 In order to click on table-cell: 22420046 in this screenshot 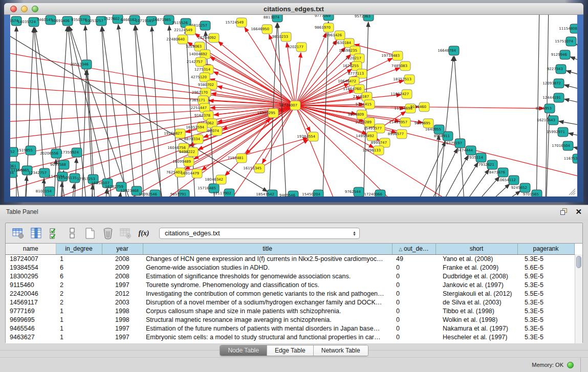, I will do `click(31, 294)`.